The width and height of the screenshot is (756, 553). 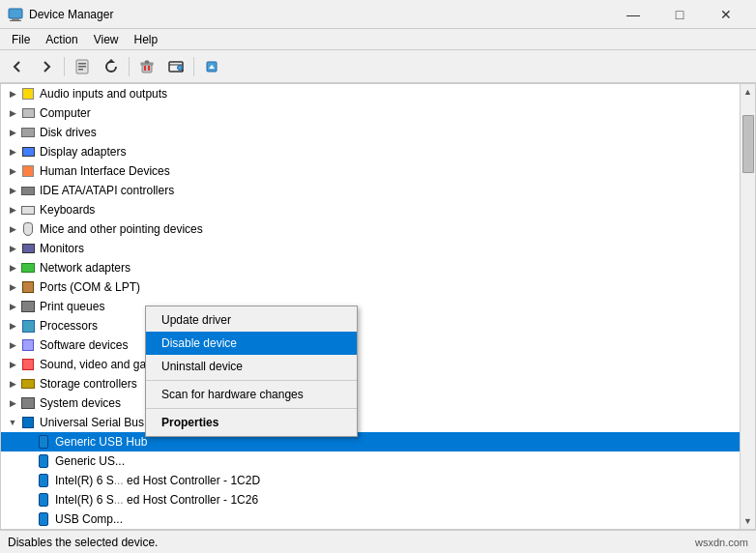 I want to click on tree-item-hid: Human Interface Devices, so click(x=370, y=171).